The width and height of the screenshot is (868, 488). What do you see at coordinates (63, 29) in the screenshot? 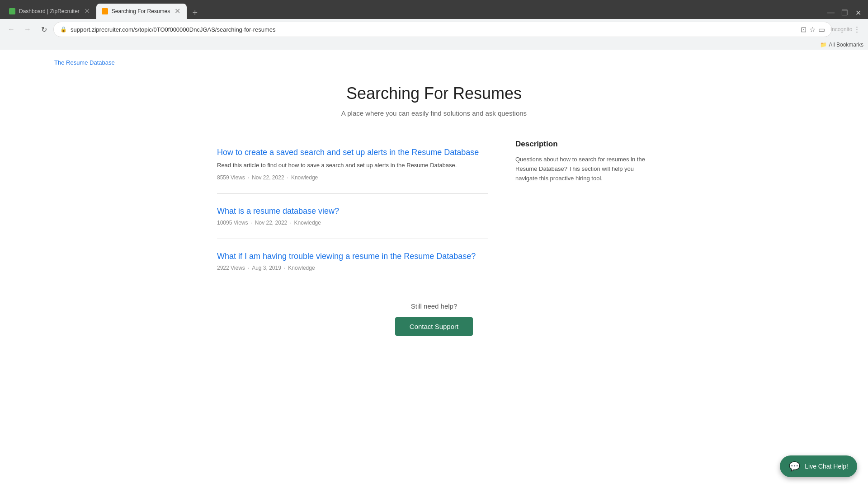
I see `lock-icon: 🔒` at bounding box center [63, 29].